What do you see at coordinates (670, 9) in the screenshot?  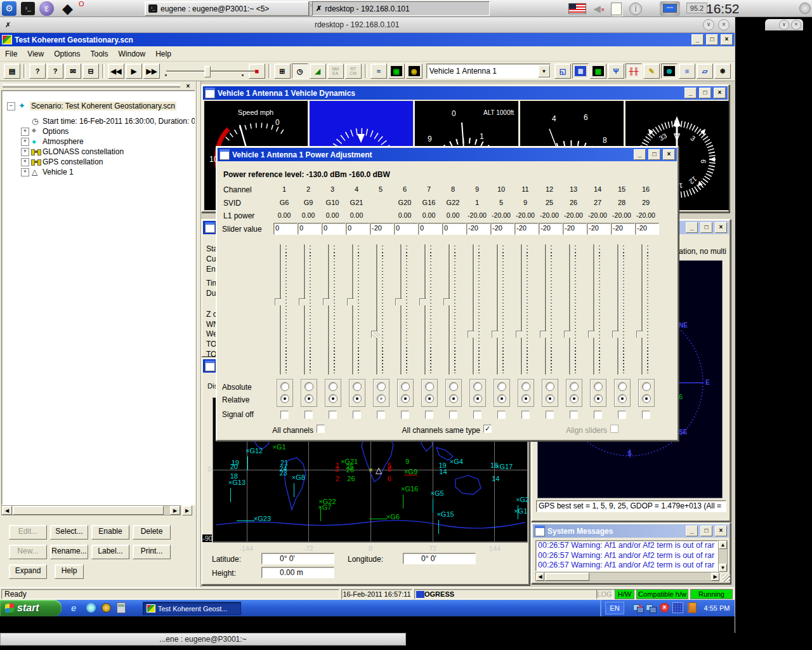 I see `display-settings-icon` at bounding box center [670, 9].